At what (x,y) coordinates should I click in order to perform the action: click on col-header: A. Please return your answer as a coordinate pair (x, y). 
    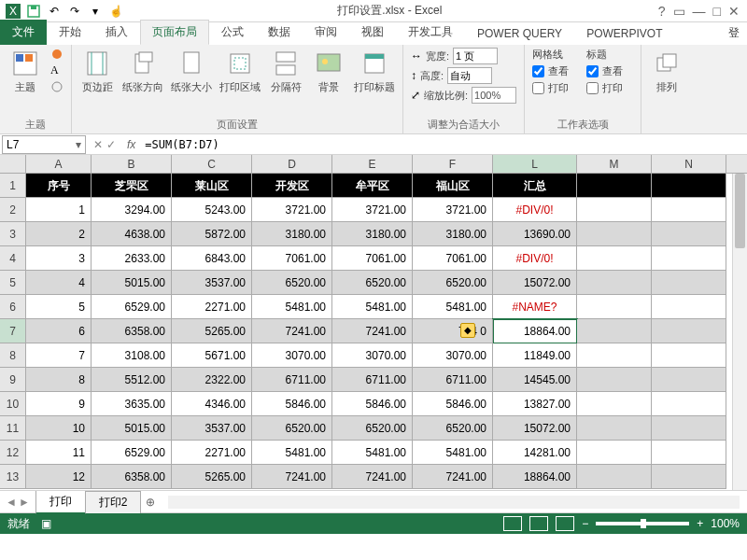
    Looking at the image, I should click on (59, 164).